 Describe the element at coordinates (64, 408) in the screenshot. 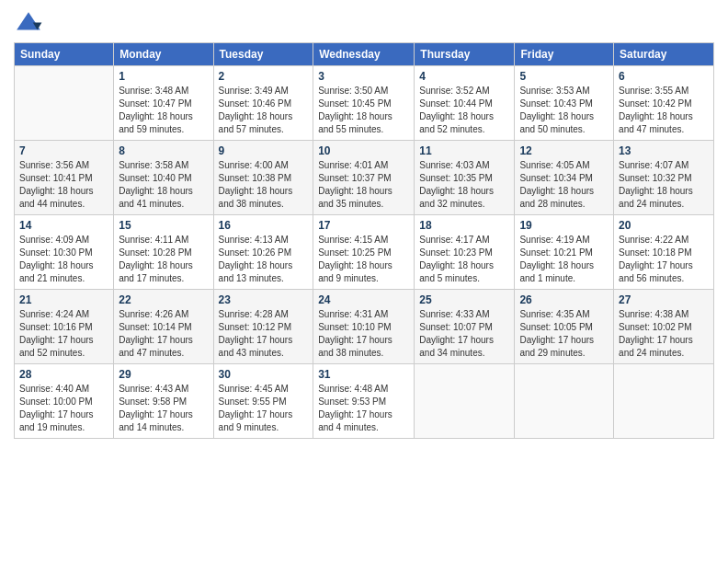

I see `day-detail: Sunrise: 4:40 AMSunset: 10:00 PMDaylight…` at that location.